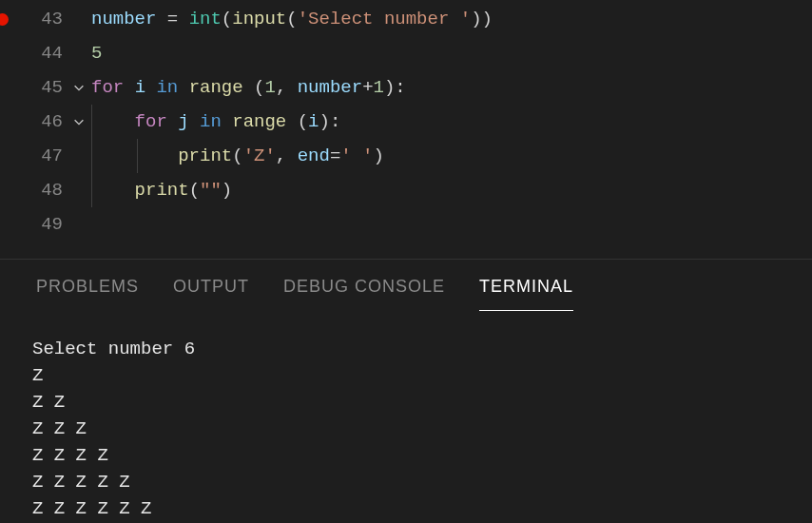 This screenshot has width=812, height=523. What do you see at coordinates (406, 190) in the screenshot?
I see `code-line: 48 print("")` at bounding box center [406, 190].